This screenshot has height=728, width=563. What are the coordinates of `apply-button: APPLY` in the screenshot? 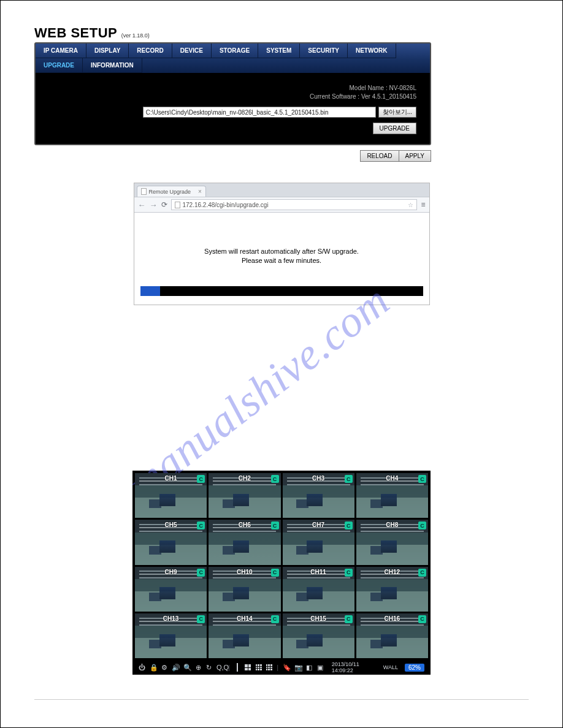 It's located at (416, 156).